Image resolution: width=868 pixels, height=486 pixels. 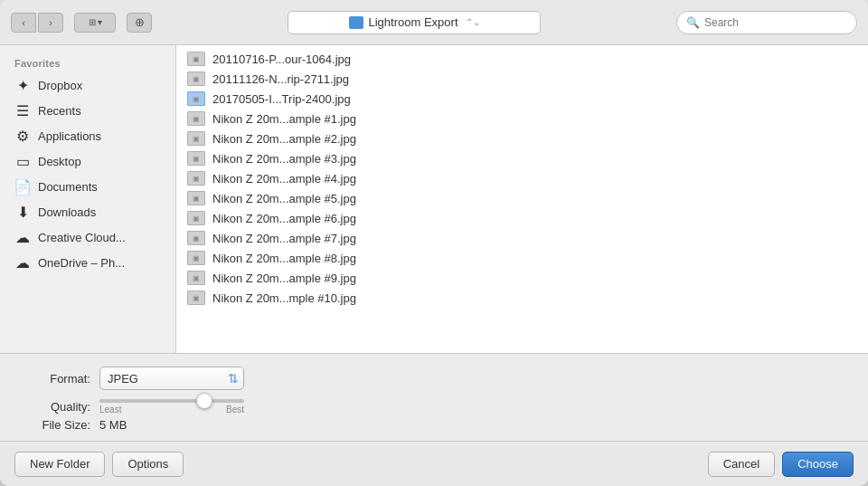 I want to click on new-folder-toolbar-button: ⊕, so click(x=139, y=23).